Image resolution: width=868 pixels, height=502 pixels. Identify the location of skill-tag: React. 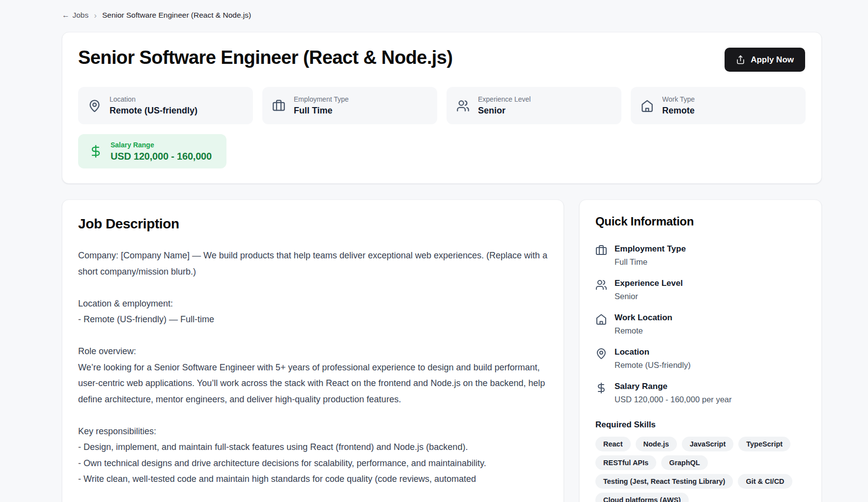
(613, 444).